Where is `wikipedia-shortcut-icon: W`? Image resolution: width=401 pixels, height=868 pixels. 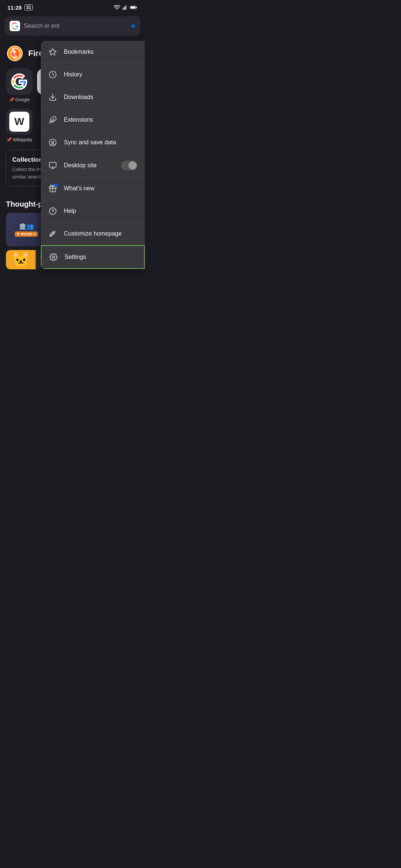 wikipedia-shortcut-icon: W is located at coordinates (19, 122).